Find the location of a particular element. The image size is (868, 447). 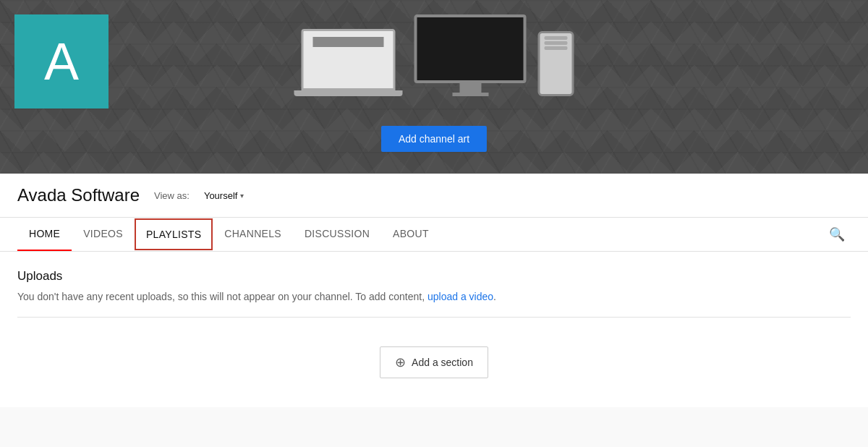

view-as-selector: Yourself ▾ is located at coordinates (224, 195).